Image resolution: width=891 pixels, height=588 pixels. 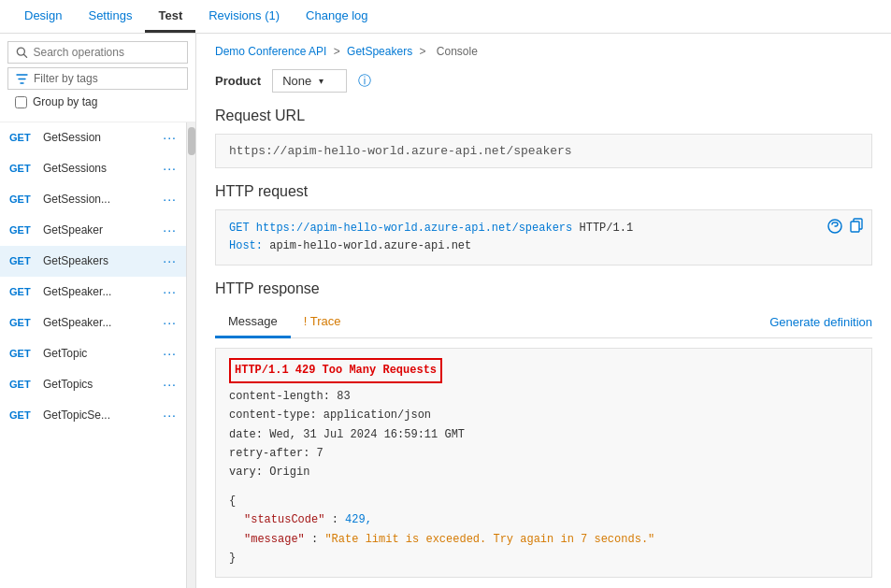 I want to click on sidebar-item-getspeaker2: GET GetSpeaker... ···, so click(x=93, y=292).